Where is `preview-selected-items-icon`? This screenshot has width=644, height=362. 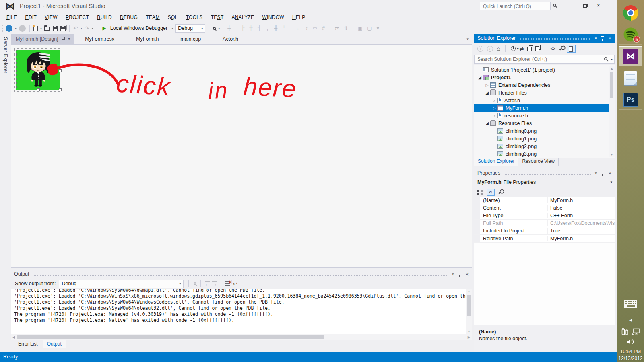
preview-selected-items-icon is located at coordinates (571, 49).